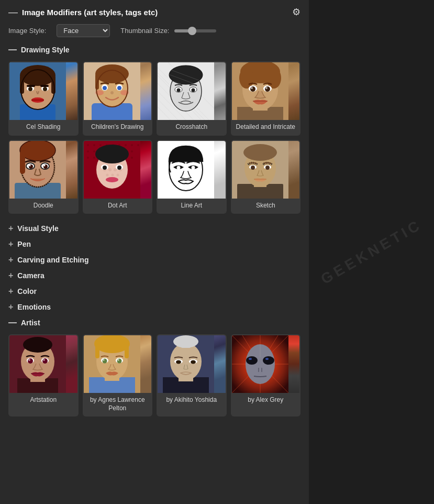 The image size is (434, 504). What do you see at coordinates (154, 260) in the screenshot?
I see `carving-etching-header: + Carving and Etching` at bounding box center [154, 260].